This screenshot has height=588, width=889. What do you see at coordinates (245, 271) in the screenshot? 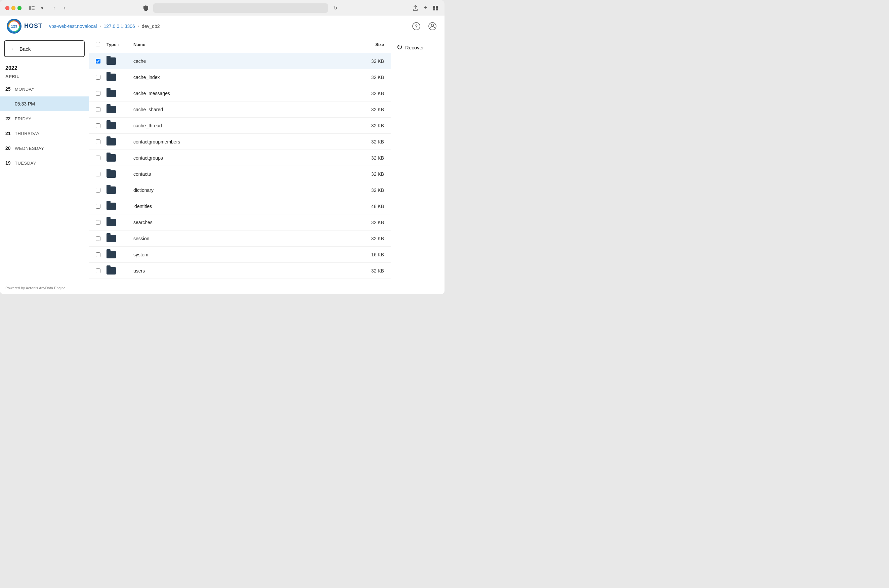
I see `row-name-13: users` at bounding box center [245, 271].